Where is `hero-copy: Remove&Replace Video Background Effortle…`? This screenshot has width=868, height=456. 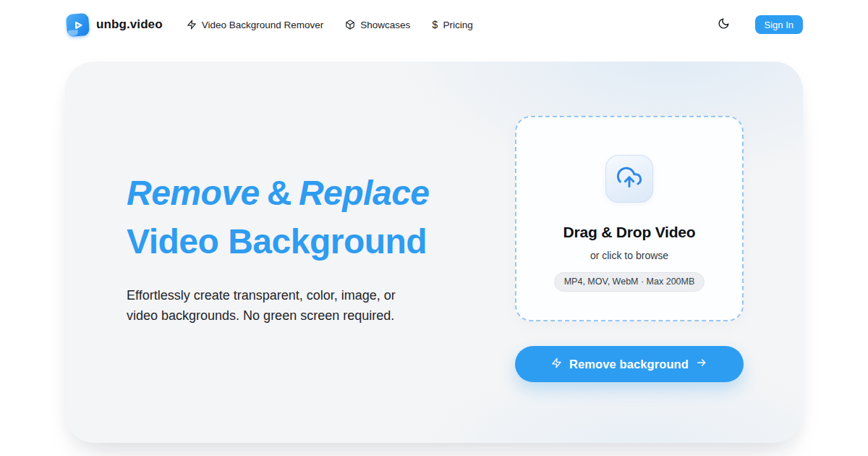
hero-copy: Remove&Replace Video Background Effortle… is located at coordinates (278, 248).